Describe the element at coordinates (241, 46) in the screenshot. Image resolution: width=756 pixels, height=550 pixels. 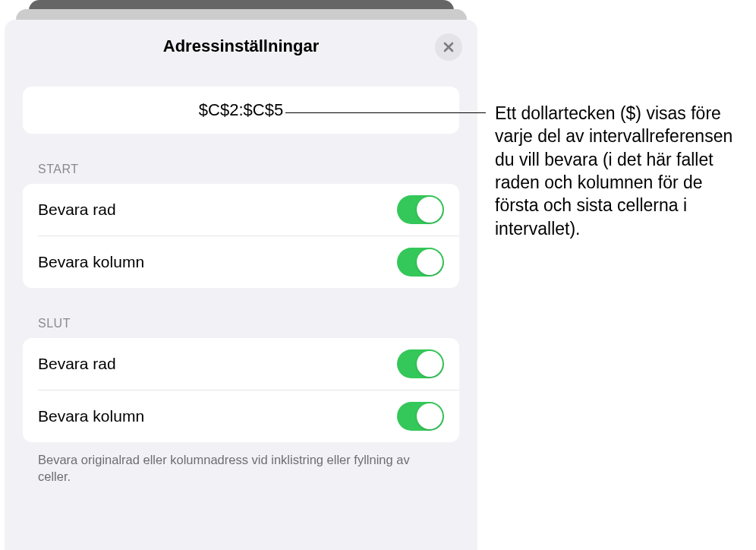
I see `sheet-title: Adressinställningar` at that location.